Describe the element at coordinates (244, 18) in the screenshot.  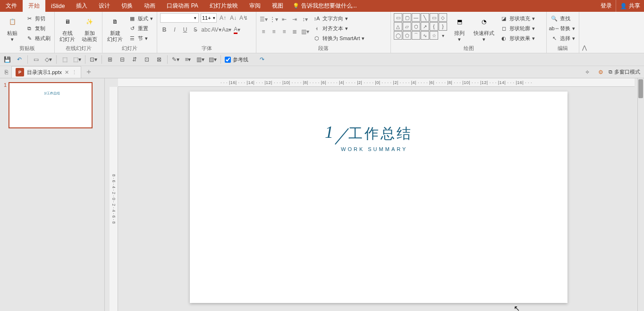
I see `clear-format-button: A↯` at that location.